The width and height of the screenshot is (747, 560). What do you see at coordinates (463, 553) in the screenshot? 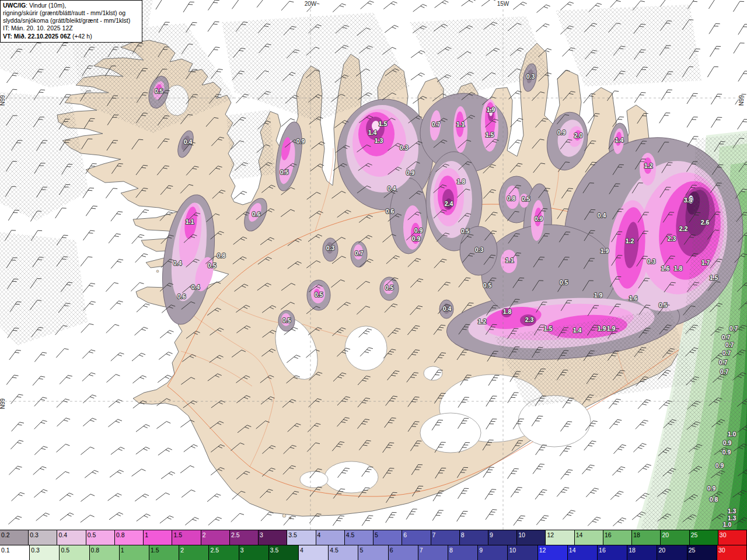
I see `scale-cell: 8` at bounding box center [463, 553].